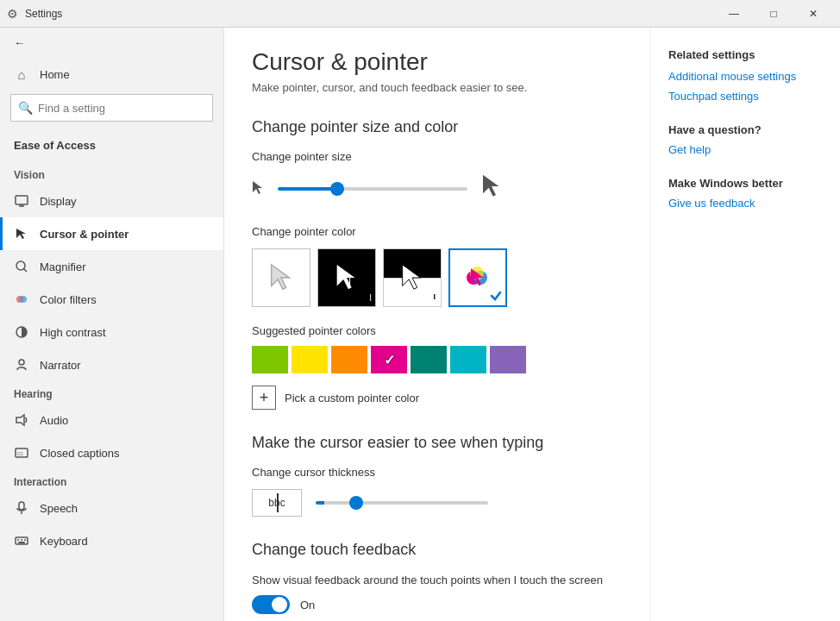 This screenshot has height=621, width=840. What do you see at coordinates (745, 76) in the screenshot?
I see `additional-mouse-link: Additional mouse settings` at bounding box center [745, 76].